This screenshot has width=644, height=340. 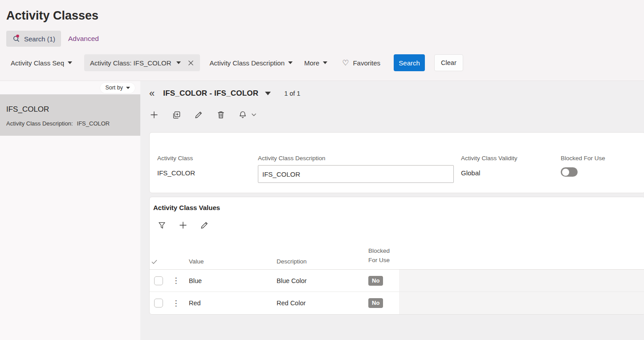 What do you see at coordinates (397, 205) in the screenshot?
I see `values-section-title: Activity Class Values` at bounding box center [397, 205].